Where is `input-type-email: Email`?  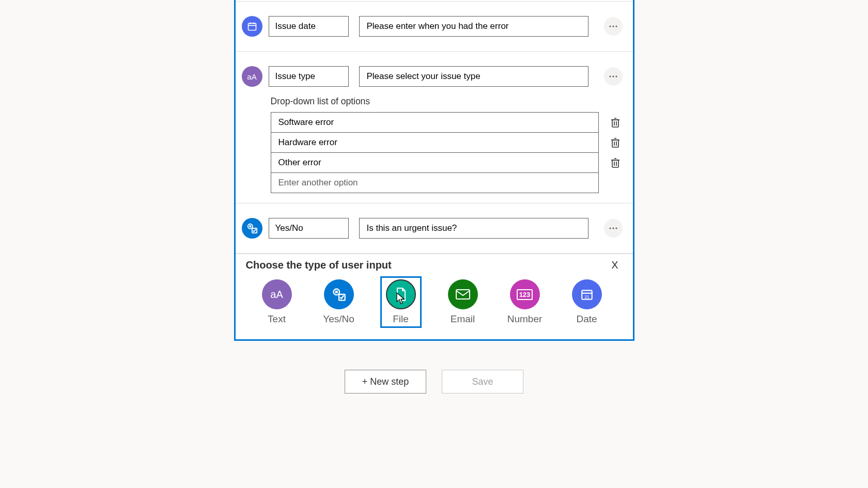
input-type-email: Email is located at coordinates (463, 302).